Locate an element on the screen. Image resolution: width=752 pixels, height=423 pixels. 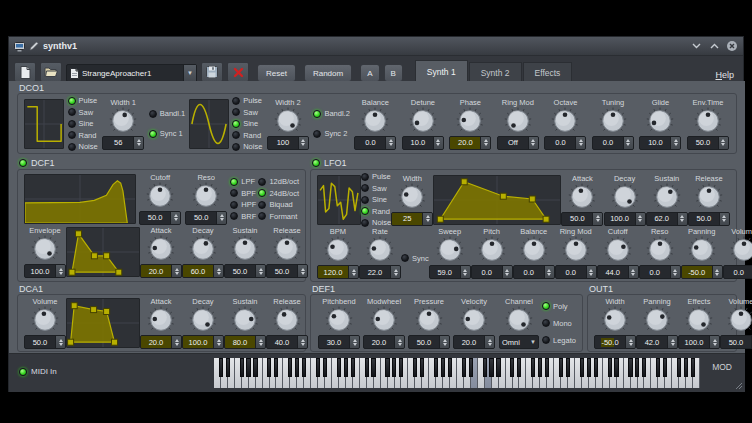
knob-pressure-dial is located at coordinates (429, 320).